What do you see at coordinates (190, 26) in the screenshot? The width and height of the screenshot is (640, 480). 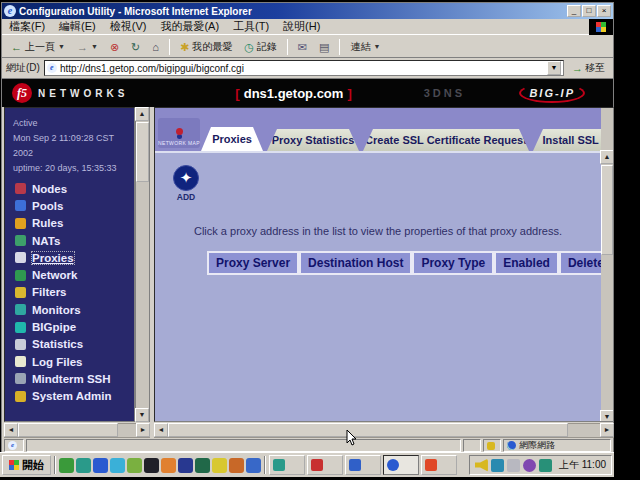 I see `menu-favorites: 我的最愛(A)` at bounding box center [190, 26].